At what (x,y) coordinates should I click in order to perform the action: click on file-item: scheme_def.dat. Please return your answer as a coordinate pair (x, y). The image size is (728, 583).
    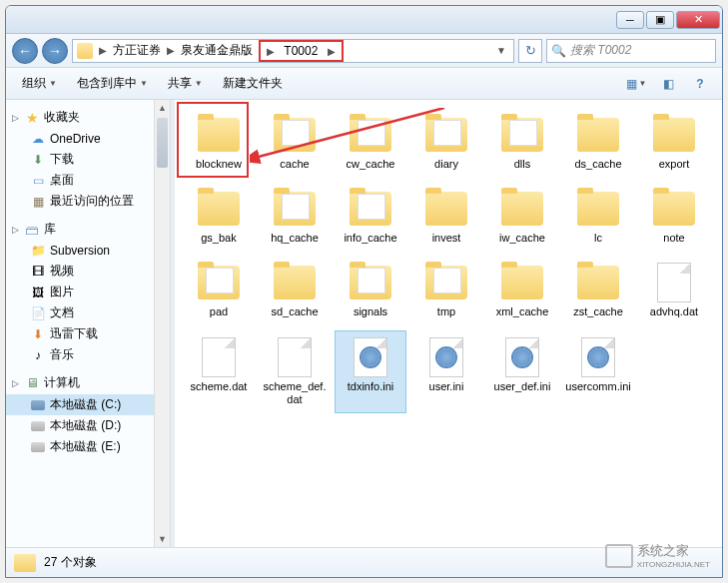
    Looking at the image, I should click on (295, 371).